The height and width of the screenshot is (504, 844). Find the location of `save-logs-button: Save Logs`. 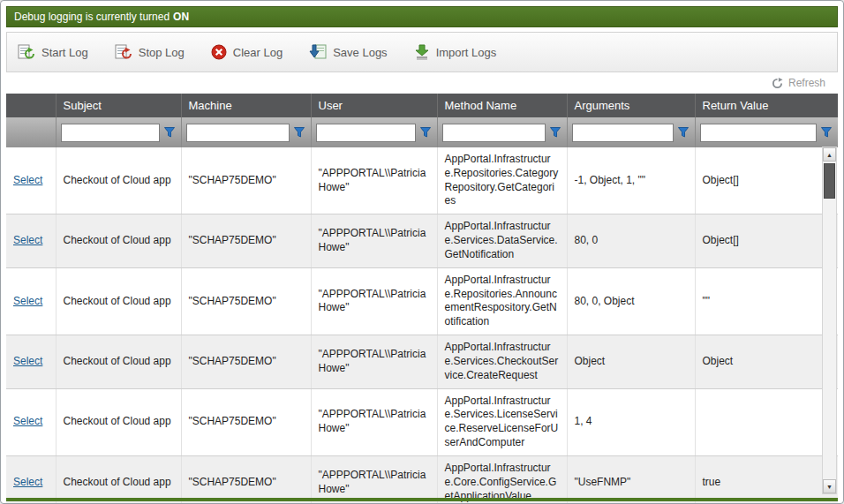

save-logs-button: Save Logs is located at coordinates (348, 52).